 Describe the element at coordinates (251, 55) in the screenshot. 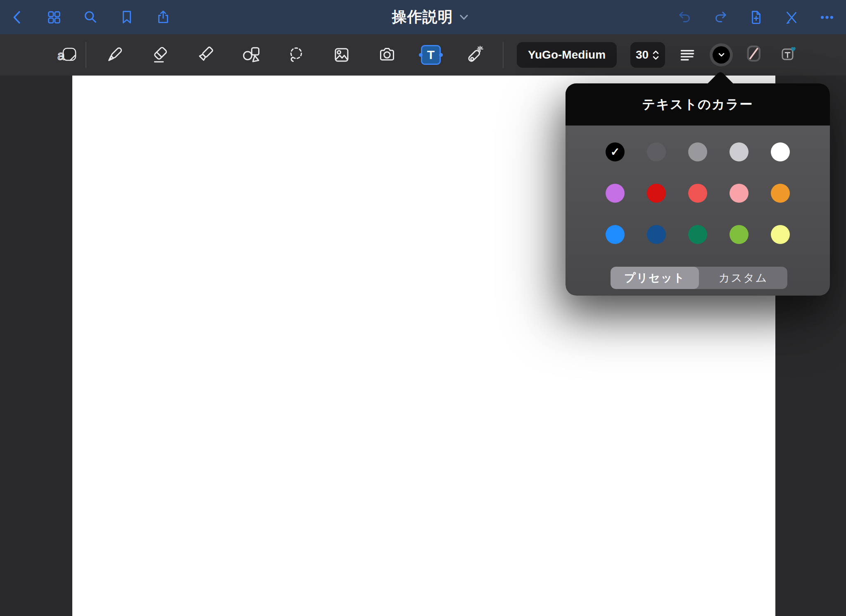

I see `shapes-icon` at that location.